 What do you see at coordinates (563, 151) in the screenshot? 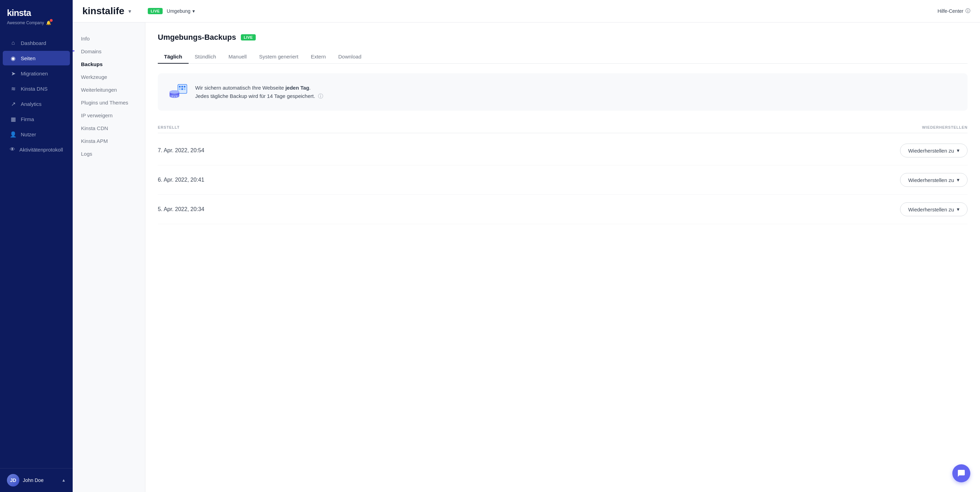
I see `table-row: 7. Apr. 2022, 20:54 Wiederherstellen zu …` at bounding box center [563, 151].